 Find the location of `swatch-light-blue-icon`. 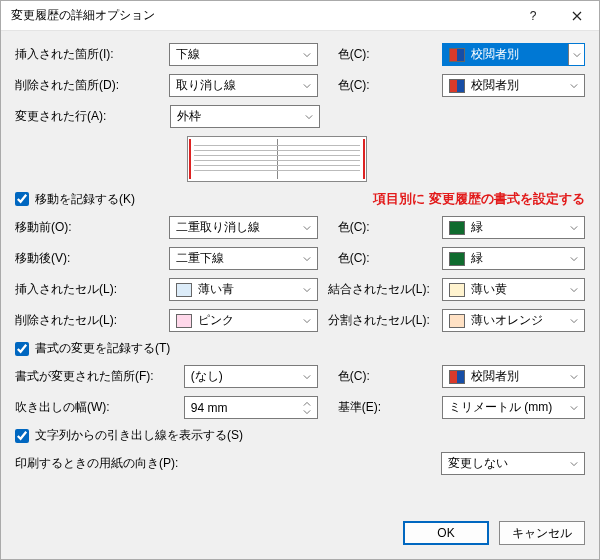

swatch-light-blue-icon is located at coordinates (184, 290).